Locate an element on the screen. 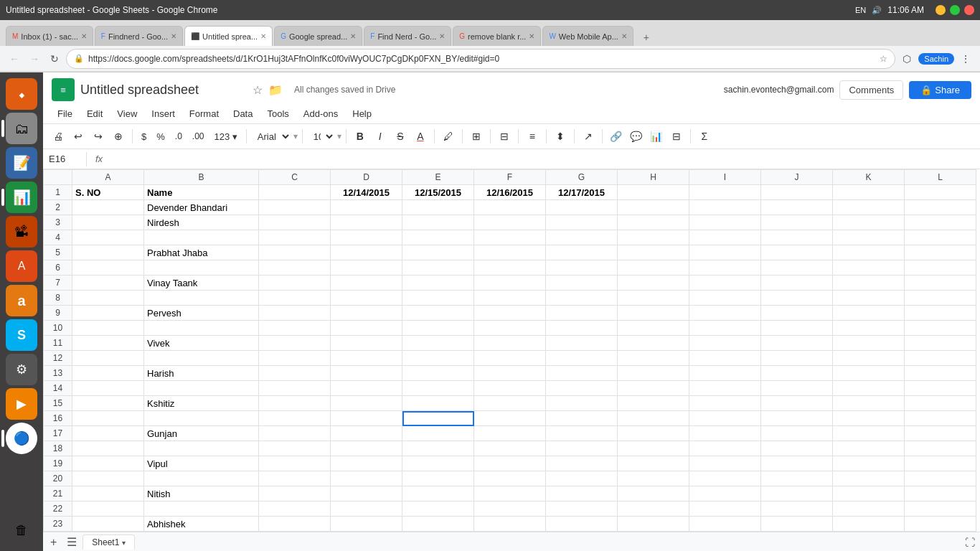 The height and width of the screenshot is (551, 980). cell-E3 is located at coordinates (438, 222).